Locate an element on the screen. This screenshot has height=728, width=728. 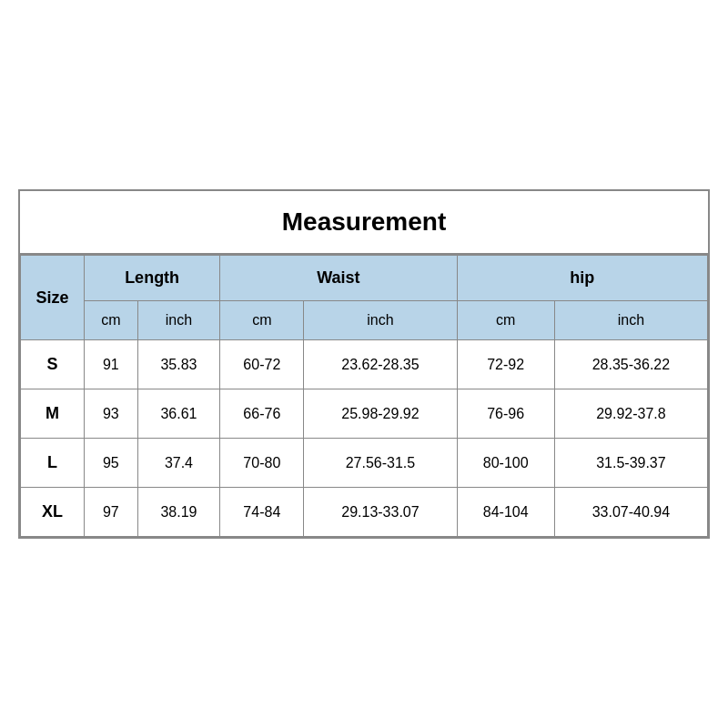
subheader-row: cm inch cm inch cm inch is located at coordinates (364, 320).